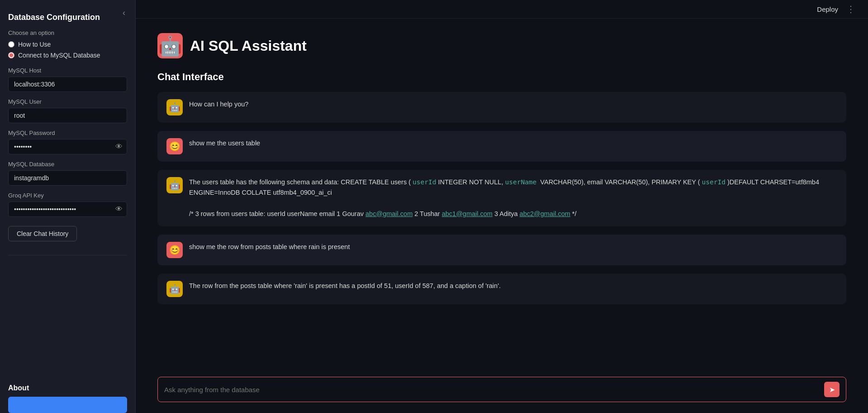 The width and height of the screenshot is (868, 413). Describe the element at coordinates (424, 182) in the screenshot. I see `code-userId-1: userId` at that location.